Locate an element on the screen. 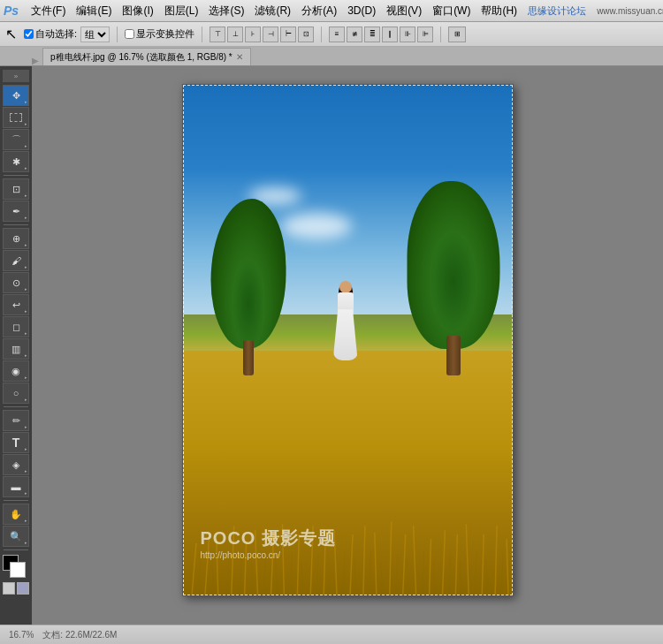  quick-mask-mode is located at coordinates (23, 588).